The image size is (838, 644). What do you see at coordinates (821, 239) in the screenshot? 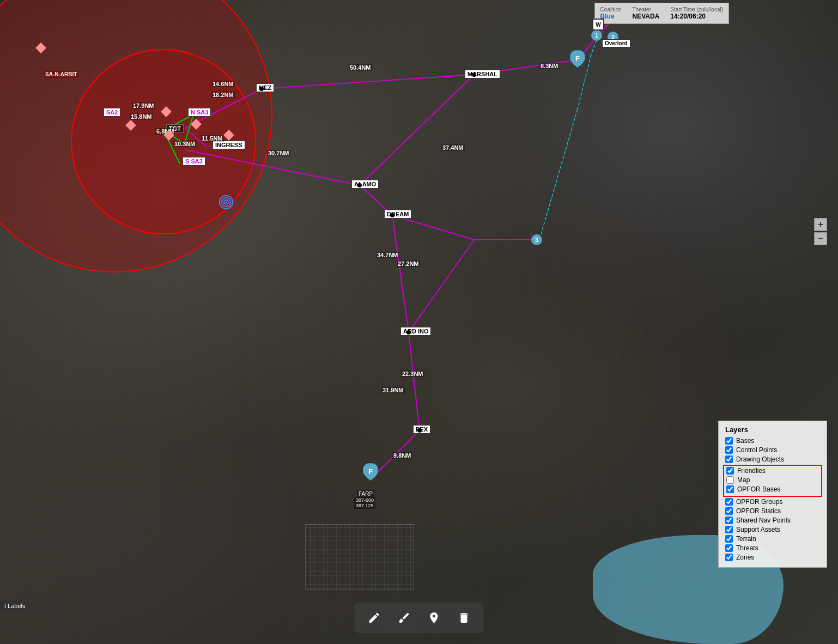
I see `zoom-out-button: −` at bounding box center [821, 239].